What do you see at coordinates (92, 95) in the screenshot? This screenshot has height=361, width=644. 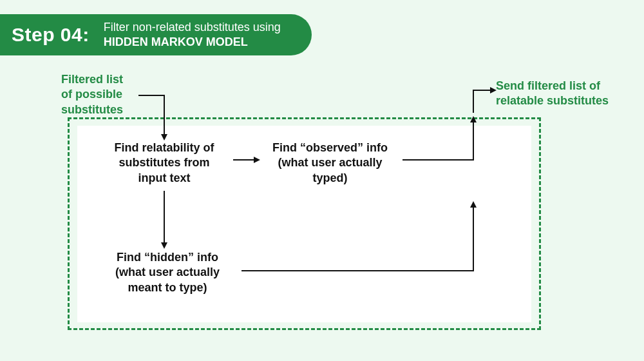 I see `input-label: Filtered list of possible substitutes` at bounding box center [92, 95].